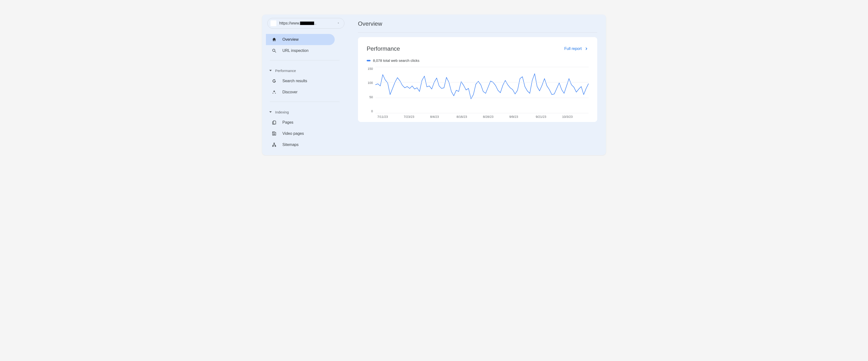  I want to click on legend-text: 8,078 total web search clicks, so click(396, 60).